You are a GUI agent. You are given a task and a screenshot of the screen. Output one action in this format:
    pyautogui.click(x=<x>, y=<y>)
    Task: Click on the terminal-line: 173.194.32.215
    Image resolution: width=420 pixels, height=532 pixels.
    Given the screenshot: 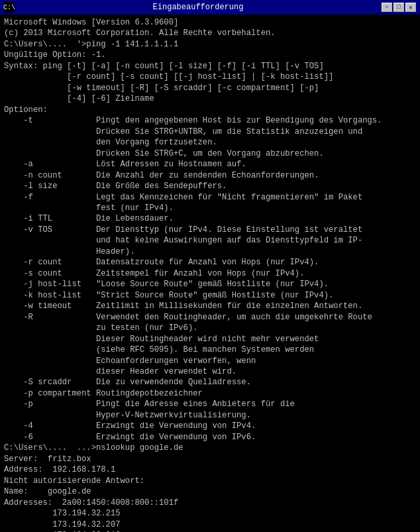 What is the action you would take?
    pyautogui.click(x=210, y=513)
    